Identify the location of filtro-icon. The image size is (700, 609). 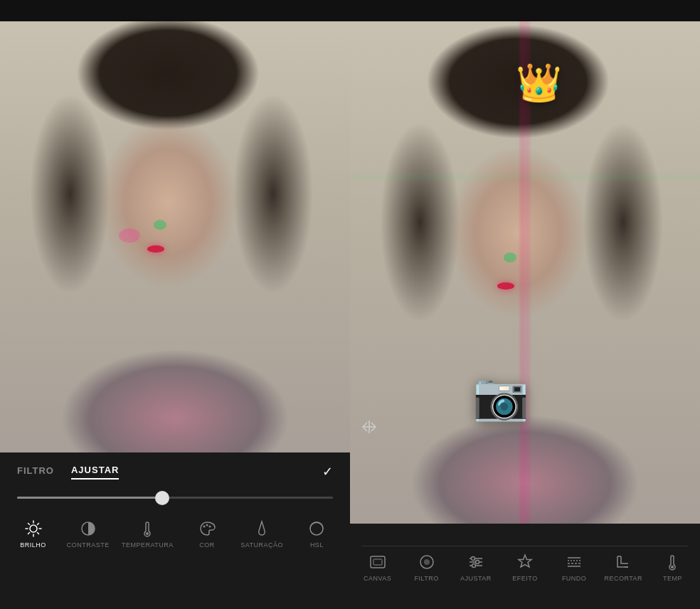
(427, 562).